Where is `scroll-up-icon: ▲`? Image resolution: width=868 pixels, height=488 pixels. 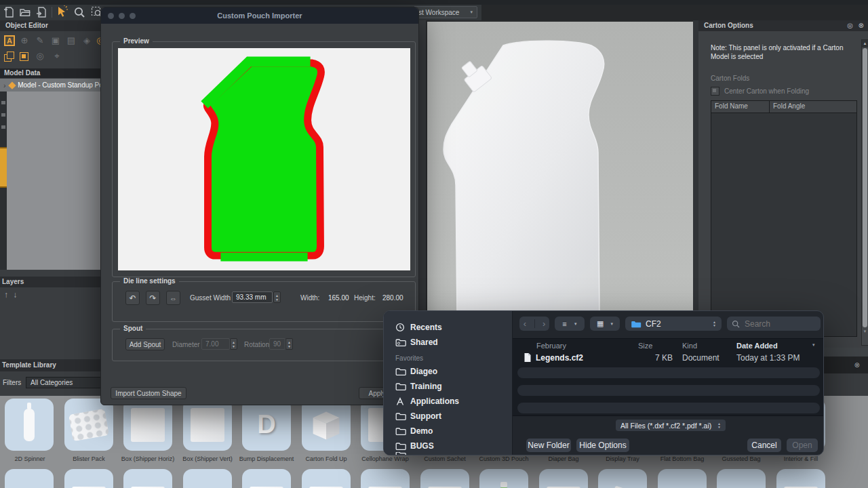 scroll-up-icon: ▲ is located at coordinates (865, 43).